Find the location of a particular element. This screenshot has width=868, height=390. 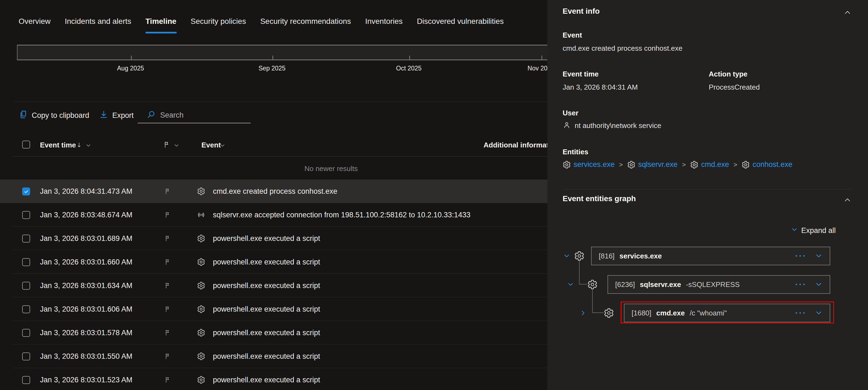

copy-to-clipboard-button: Copy to clipboard is located at coordinates (54, 115).